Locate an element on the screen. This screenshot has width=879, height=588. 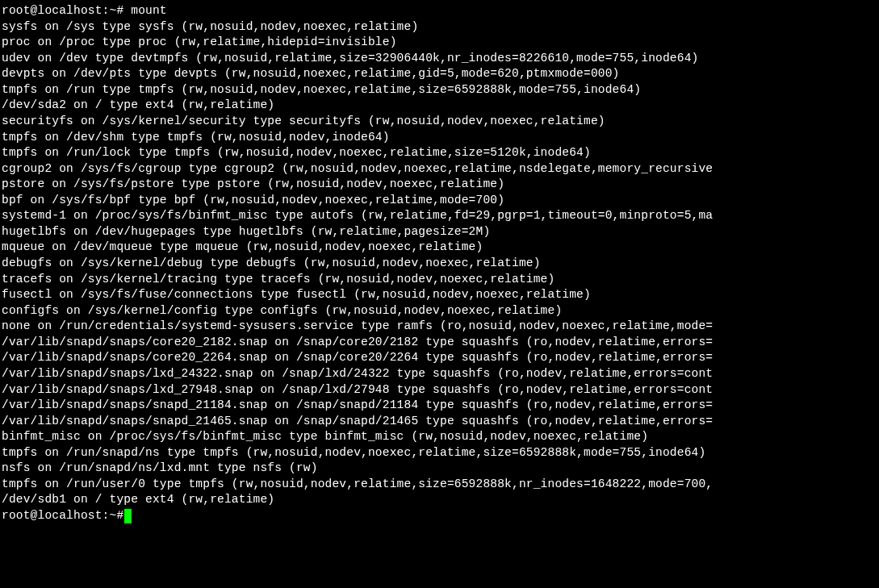
output-line: none on /run/credentials/systemd-sysuser… is located at coordinates (439, 327).